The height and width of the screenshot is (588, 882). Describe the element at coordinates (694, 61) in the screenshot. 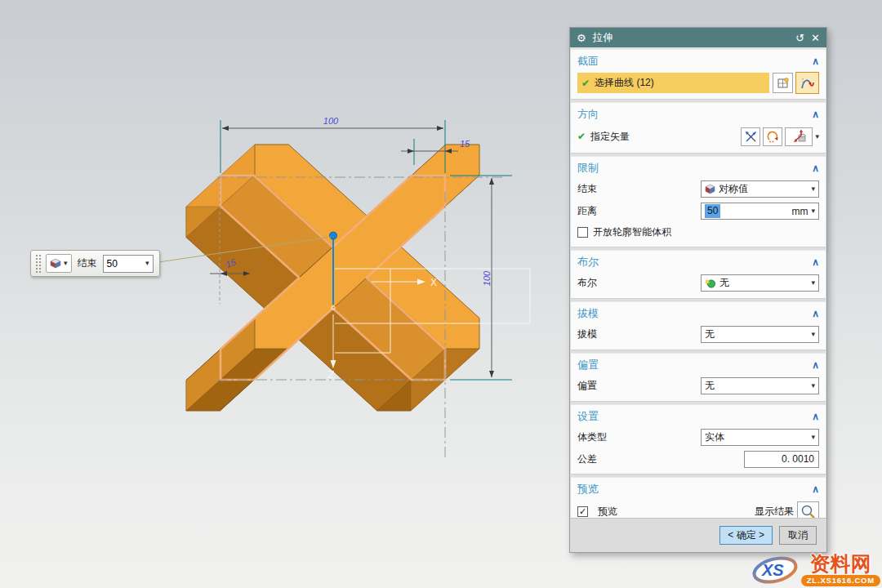

I see `section-profile-title: 截面` at that location.